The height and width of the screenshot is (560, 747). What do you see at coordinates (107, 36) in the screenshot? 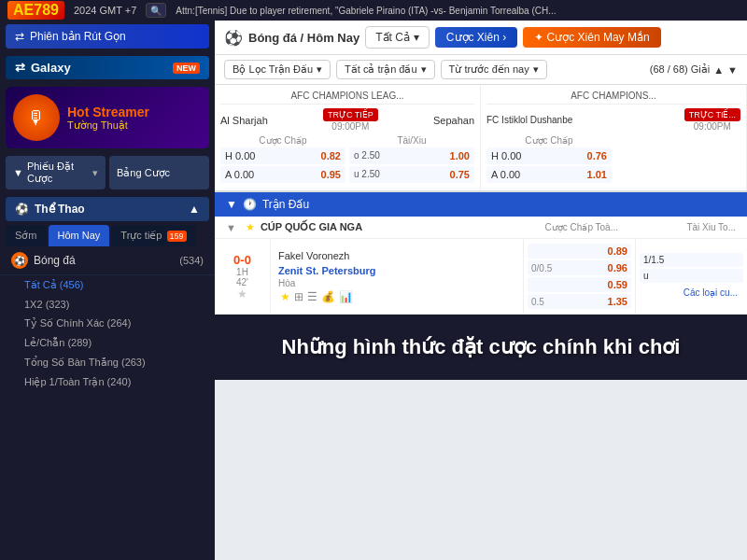
I see `phien-ban-button: ⇄ Phiên bản Rút Gọn` at bounding box center [107, 36].